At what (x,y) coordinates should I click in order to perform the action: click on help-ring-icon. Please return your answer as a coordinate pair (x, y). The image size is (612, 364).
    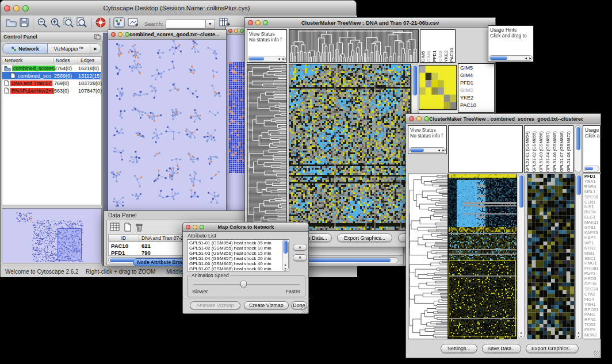
    Looking at the image, I should click on (101, 24).